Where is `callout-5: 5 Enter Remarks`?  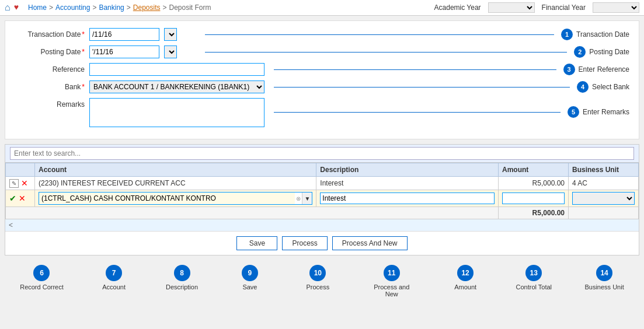 callout-5: 5 Enter Remarks is located at coordinates (598, 112).